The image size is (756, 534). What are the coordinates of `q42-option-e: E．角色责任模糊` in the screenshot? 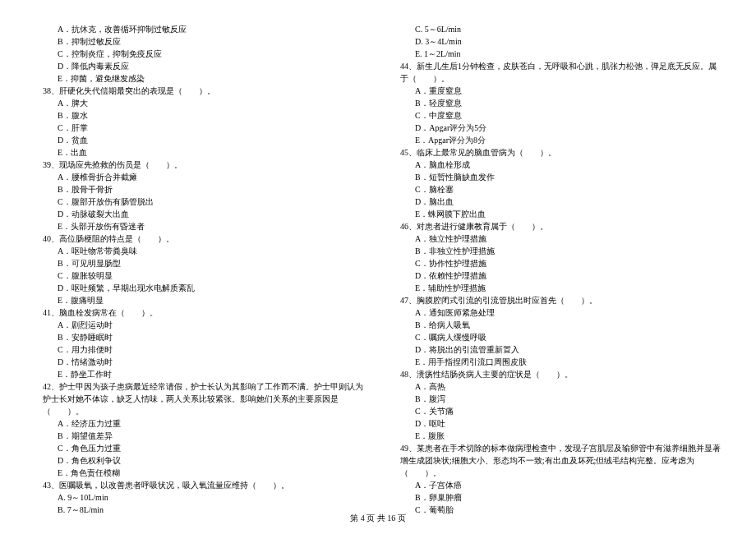 It's located at (199, 473).